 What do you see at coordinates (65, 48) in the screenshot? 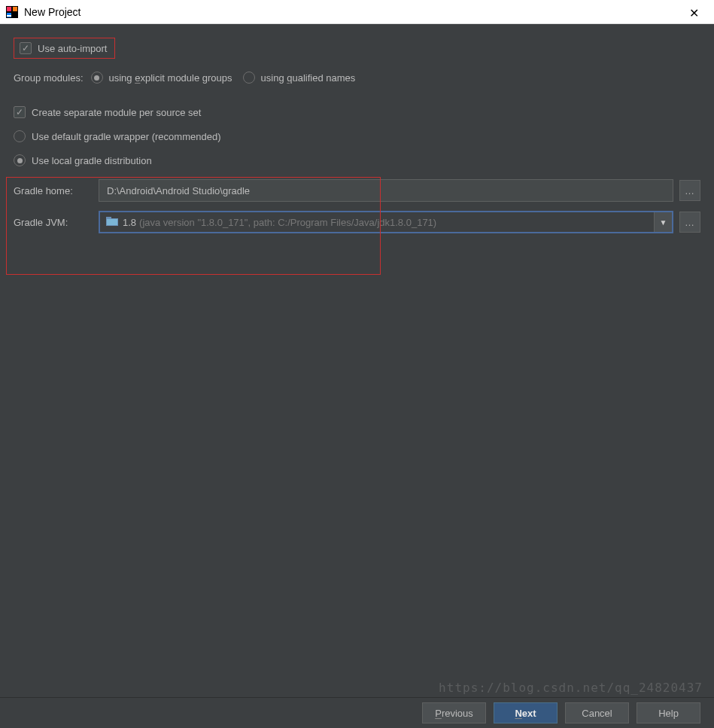
I see `auto-import-option: Use auto-import` at bounding box center [65, 48].